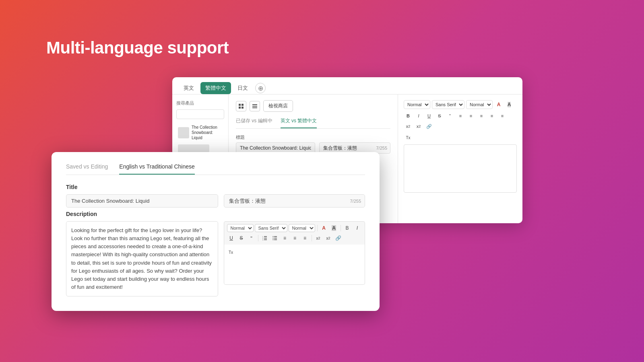 This screenshot has width=644, height=362. What do you see at coordinates (142, 259) in the screenshot?
I see `description-en-text: Looking for the perfect gift for the Leg…` at bounding box center [142, 259].